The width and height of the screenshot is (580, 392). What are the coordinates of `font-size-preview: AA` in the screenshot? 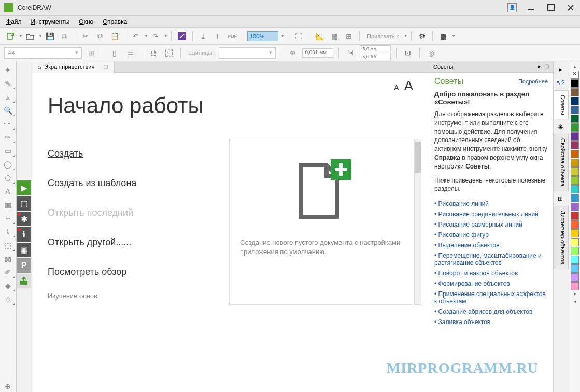 It's located at (403, 86).